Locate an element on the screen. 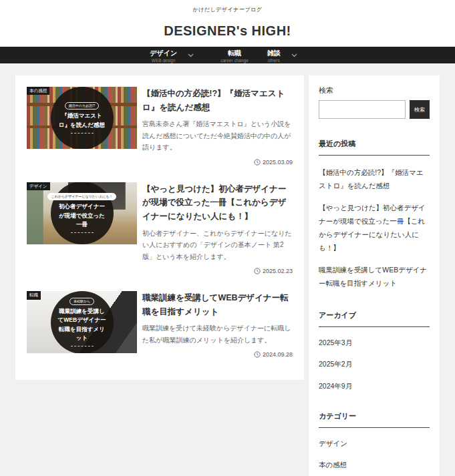  post-row: 本の感想 婚活中の方必読!? 『婚活マエストロ』を読んだ感想 【婚活中の方必読!… is located at coordinates (160, 126).